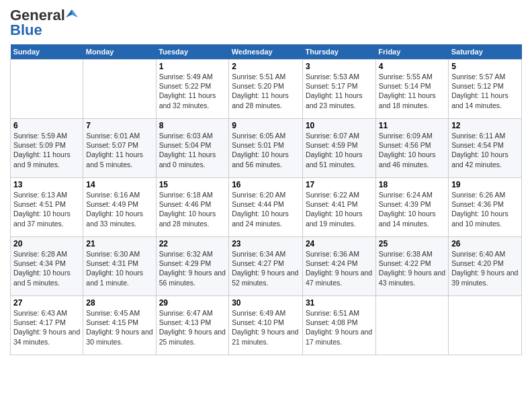  Describe the element at coordinates (120, 269) in the screenshot. I see `day-info: Sunrise: 6:30 AM Sunset: 4:31 PM Dayligh…` at that location.